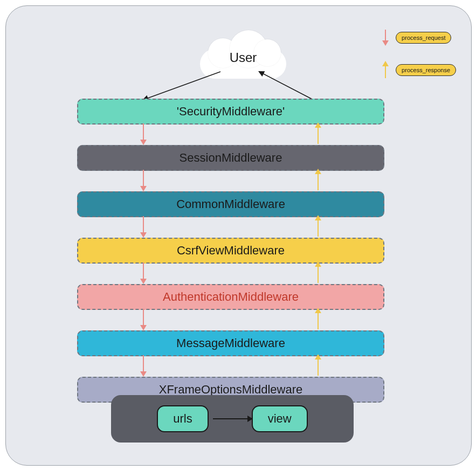  What do you see at coordinates (243, 58) in the screenshot?
I see `user-label: User` at bounding box center [243, 58].